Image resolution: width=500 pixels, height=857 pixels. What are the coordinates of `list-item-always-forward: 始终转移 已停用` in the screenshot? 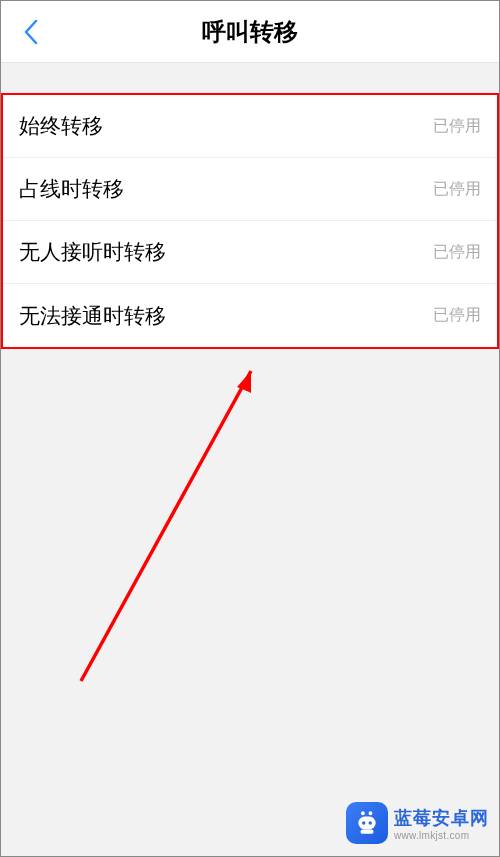 It's located at (250, 126).